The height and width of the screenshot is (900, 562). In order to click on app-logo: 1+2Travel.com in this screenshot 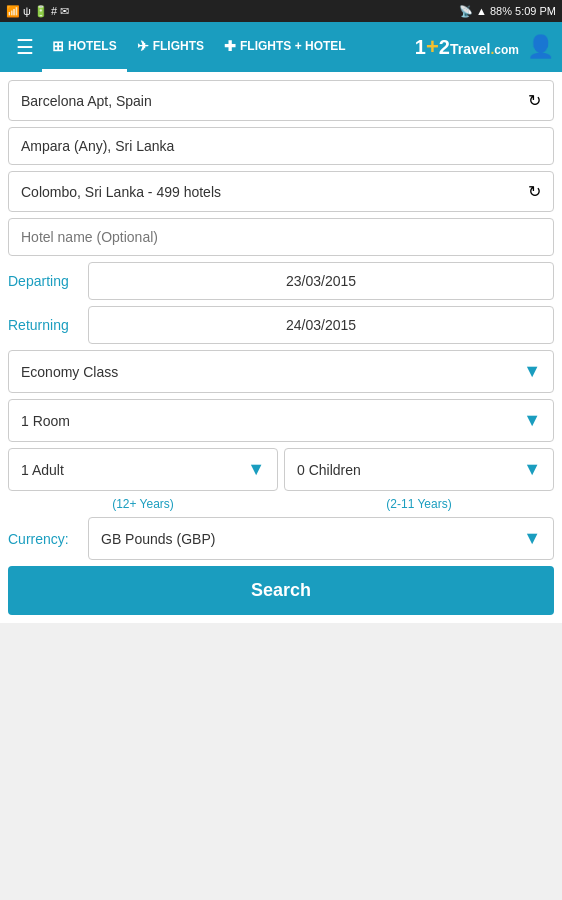, I will do `click(467, 47)`.